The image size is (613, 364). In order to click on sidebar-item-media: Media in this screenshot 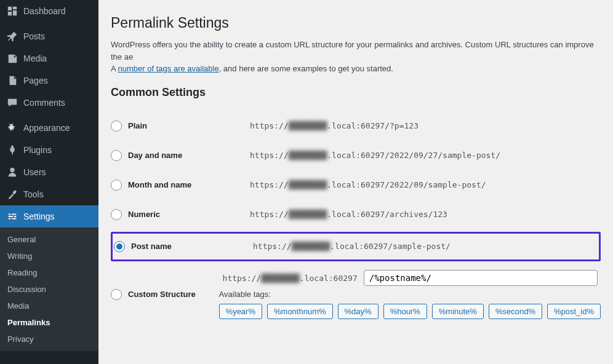, I will do `click(49, 58)`.